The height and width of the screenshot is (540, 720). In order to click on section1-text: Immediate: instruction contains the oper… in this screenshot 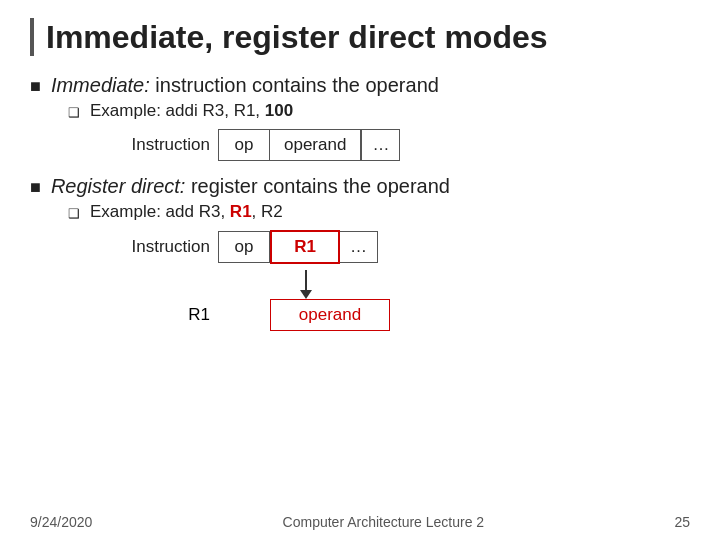, I will do `click(245, 86)`.